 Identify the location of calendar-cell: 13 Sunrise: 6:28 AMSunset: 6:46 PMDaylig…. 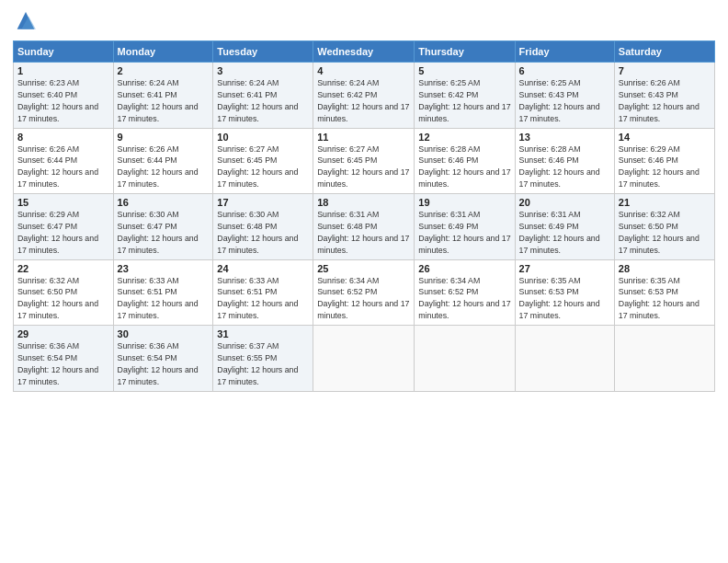
(564, 161).